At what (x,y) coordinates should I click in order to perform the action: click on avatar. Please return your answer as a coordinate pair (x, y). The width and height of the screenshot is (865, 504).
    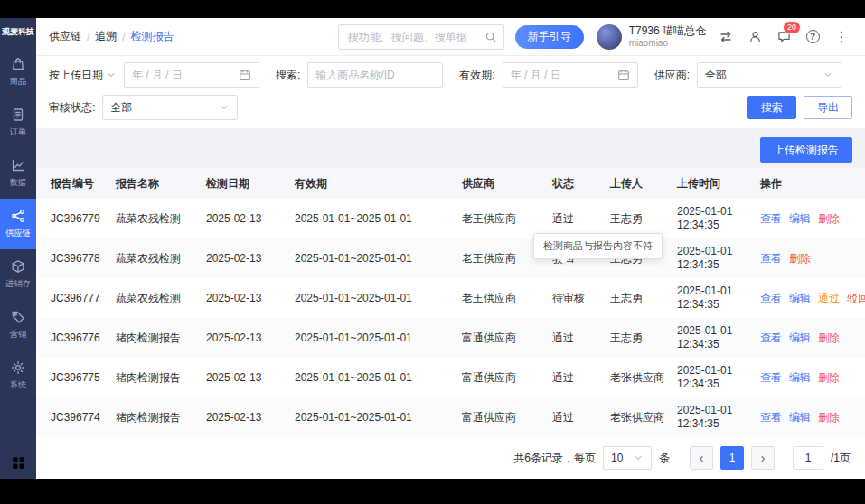
    Looking at the image, I should click on (609, 37).